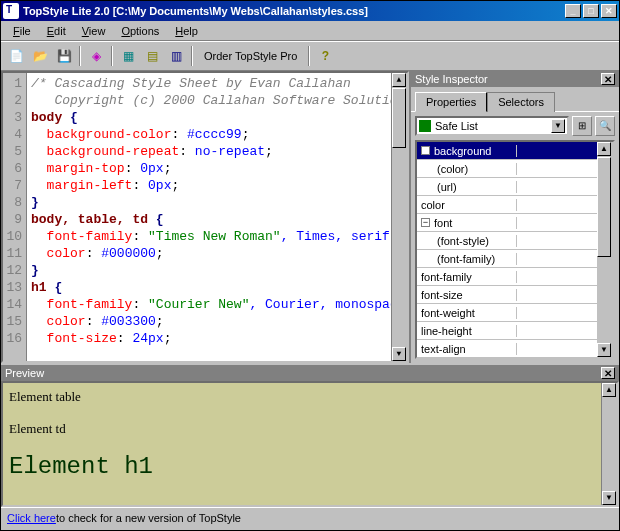  I want to click on prop-row-font-size: font-size, so click(507, 295).